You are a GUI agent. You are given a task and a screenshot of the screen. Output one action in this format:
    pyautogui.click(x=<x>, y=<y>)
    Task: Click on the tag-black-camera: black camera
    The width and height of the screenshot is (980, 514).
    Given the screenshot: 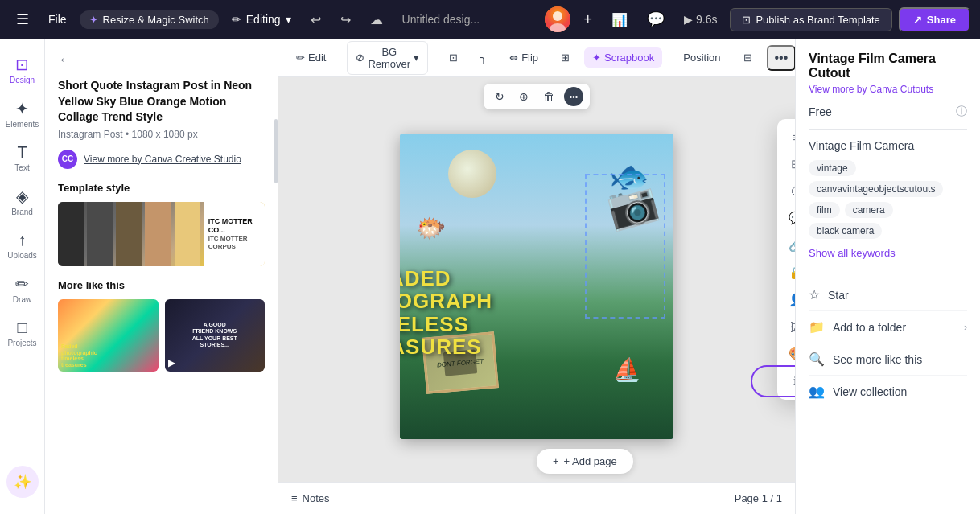 What is the action you would take?
    pyautogui.click(x=845, y=231)
    